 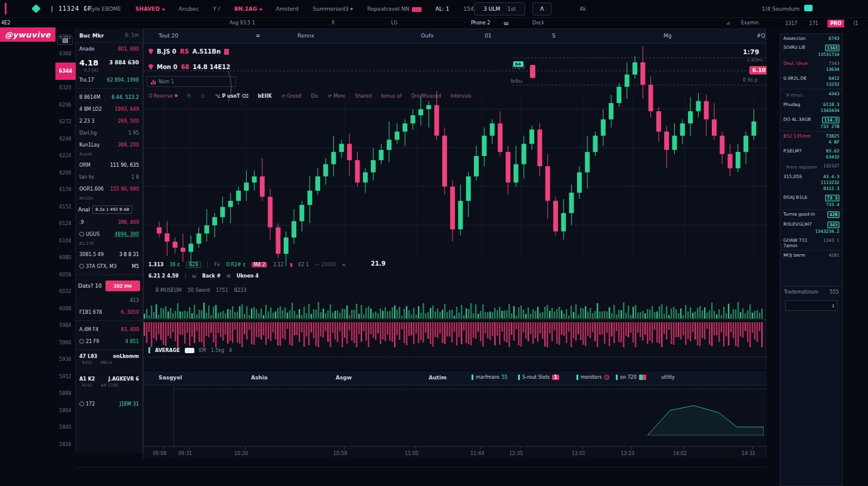 I want to click on order-row: 3081.5 493 8 8 31, so click(x=109, y=254).